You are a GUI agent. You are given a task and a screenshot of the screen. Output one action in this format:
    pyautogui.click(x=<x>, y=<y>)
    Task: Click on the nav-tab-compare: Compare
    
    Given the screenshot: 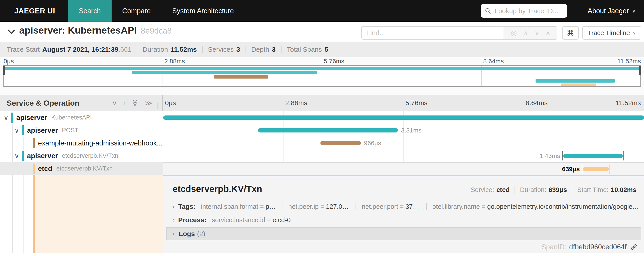 What is the action you would take?
    pyautogui.click(x=136, y=11)
    